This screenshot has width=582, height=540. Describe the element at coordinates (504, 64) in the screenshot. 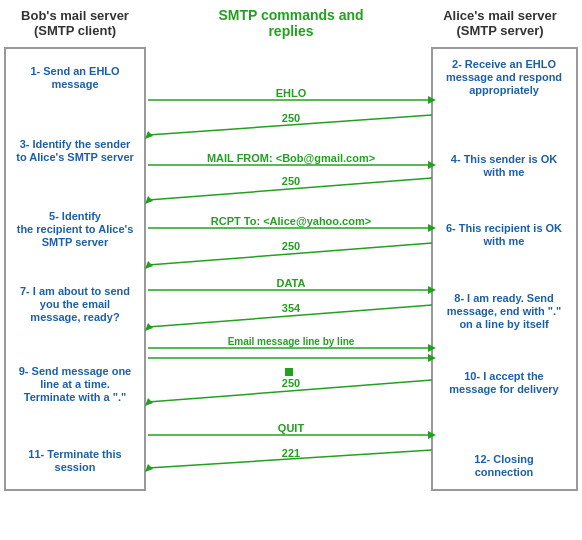

I see `right-item-2: 2- Receive an EHLO` at that location.